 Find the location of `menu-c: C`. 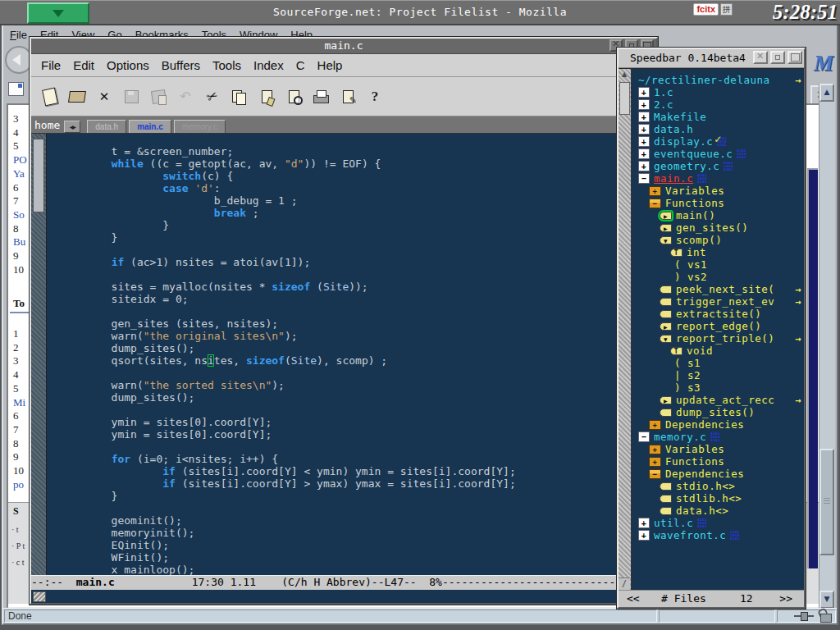

menu-c: C is located at coordinates (300, 66).